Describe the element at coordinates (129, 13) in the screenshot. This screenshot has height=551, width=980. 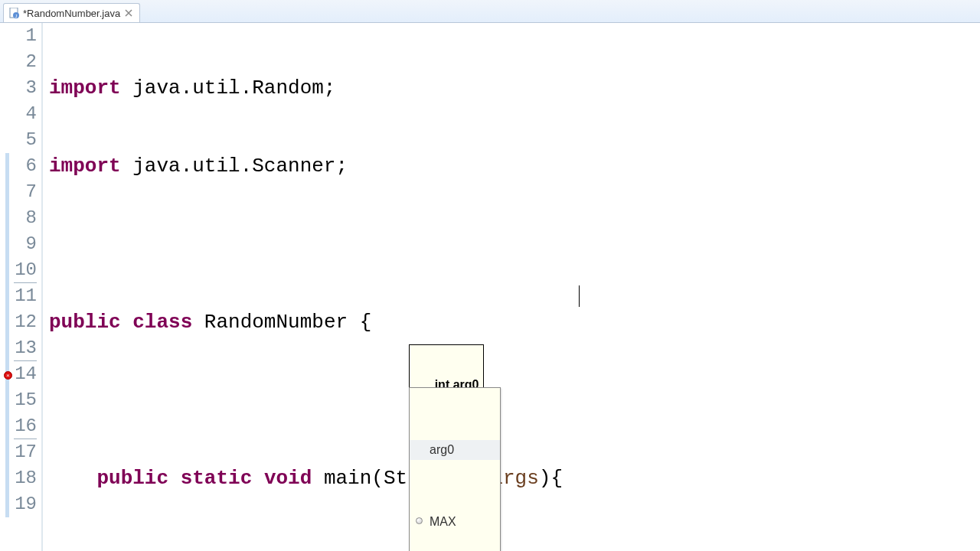
I see `close-tab-icon` at that location.